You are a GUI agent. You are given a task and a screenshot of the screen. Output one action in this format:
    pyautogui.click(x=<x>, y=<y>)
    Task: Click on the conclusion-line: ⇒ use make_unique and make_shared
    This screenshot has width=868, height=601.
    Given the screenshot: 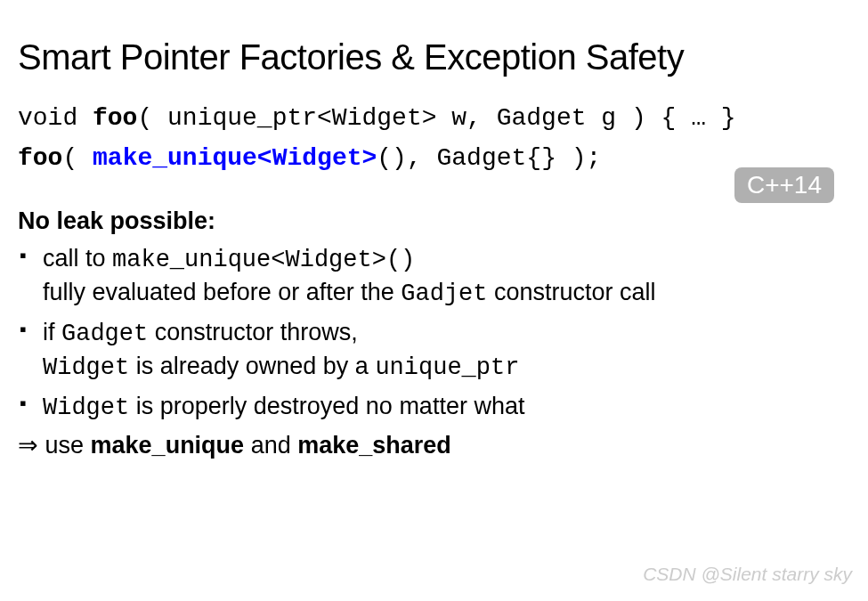 What is the action you would take?
    pyautogui.click(x=434, y=445)
    